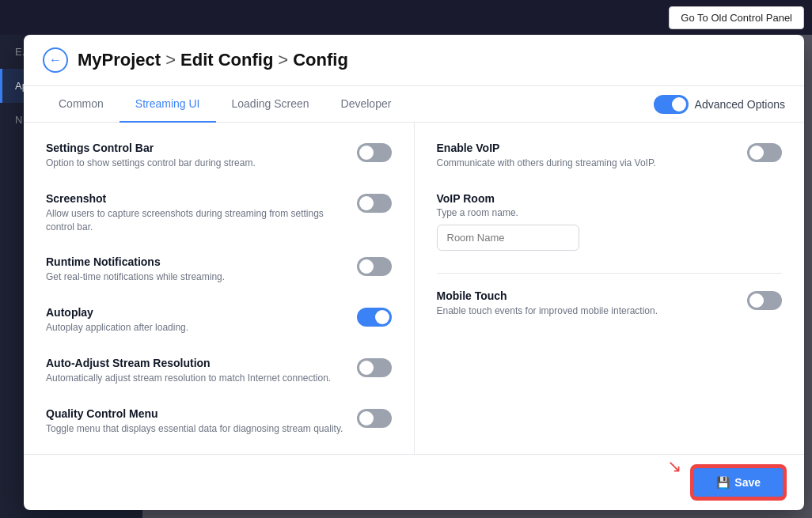 This screenshot has height=518, width=812. What do you see at coordinates (218, 156) in the screenshot?
I see `setting-row-settings-control-bar: Settings Control Bar Option to show sett…` at bounding box center [218, 156].